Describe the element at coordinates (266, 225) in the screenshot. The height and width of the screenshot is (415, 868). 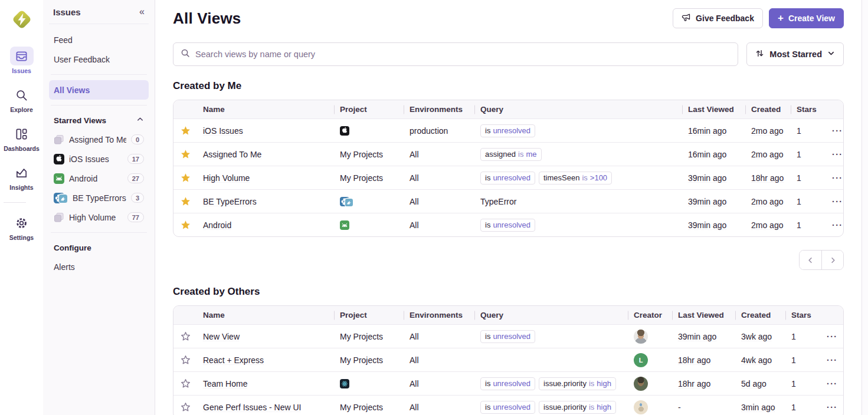
I see `view-name-link: Android` at that location.